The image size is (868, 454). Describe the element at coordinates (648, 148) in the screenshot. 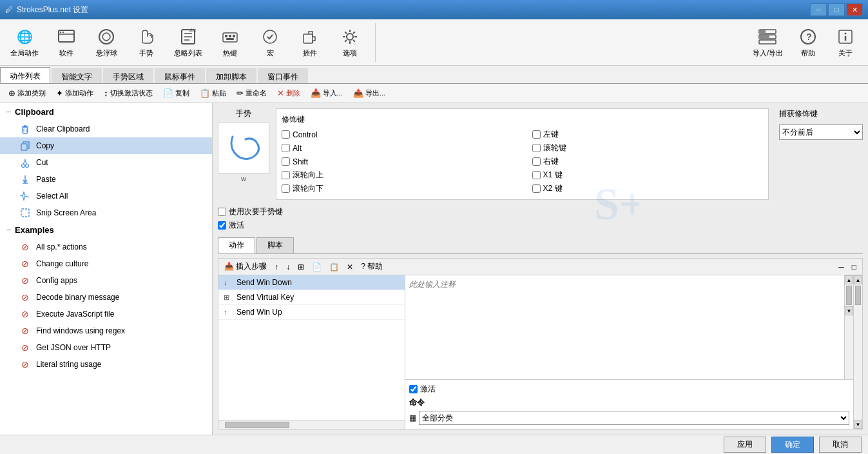

I see `modifier-scroll-key: 滚轮键` at that location.